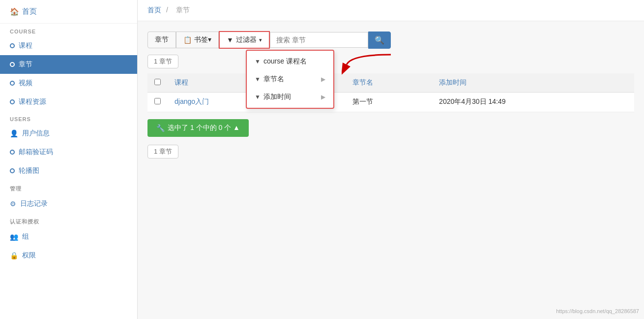 The image size is (644, 319). I want to click on table-header-row: 课程 章节名 添加时间, so click(391, 83).